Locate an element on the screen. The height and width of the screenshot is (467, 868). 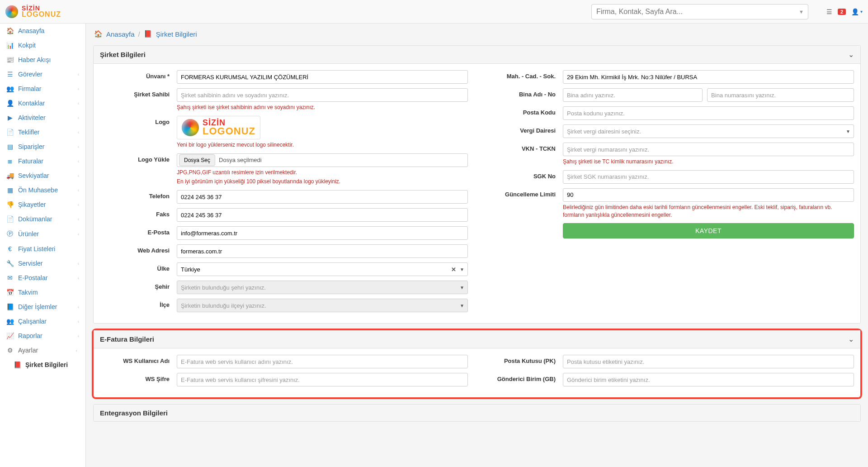
input-ws-sifre is located at coordinates (322, 380).